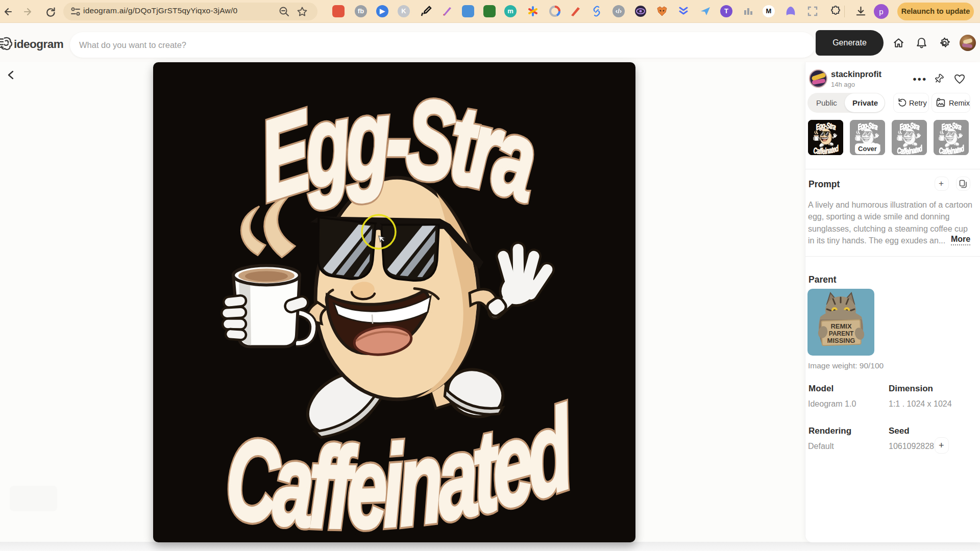  I want to click on svg-text: REMIX, so click(841, 327).